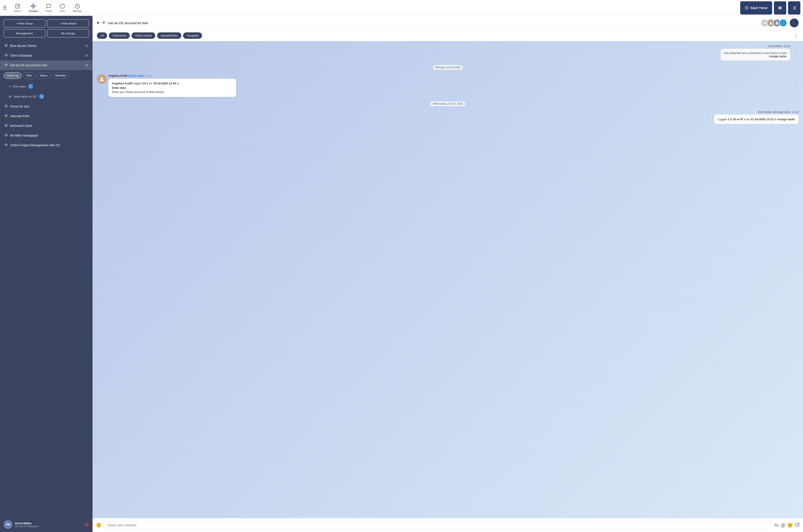  What do you see at coordinates (5, 8) in the screenshot?
I see `hamburger-icon: ☰` at bounding box center [5, 8].